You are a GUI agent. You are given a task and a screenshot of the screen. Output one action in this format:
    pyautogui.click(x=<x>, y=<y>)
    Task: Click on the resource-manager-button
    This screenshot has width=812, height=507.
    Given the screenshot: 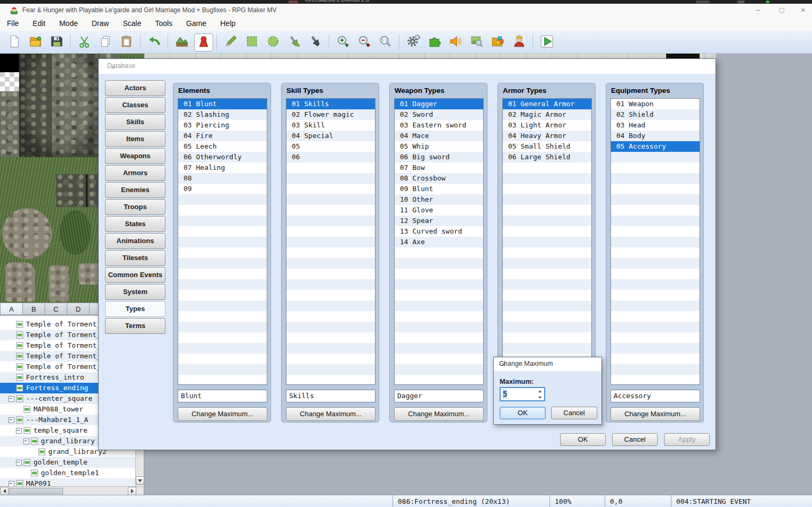 What is the action you would take?
    pyautogui.click(x=498, y=42)
    